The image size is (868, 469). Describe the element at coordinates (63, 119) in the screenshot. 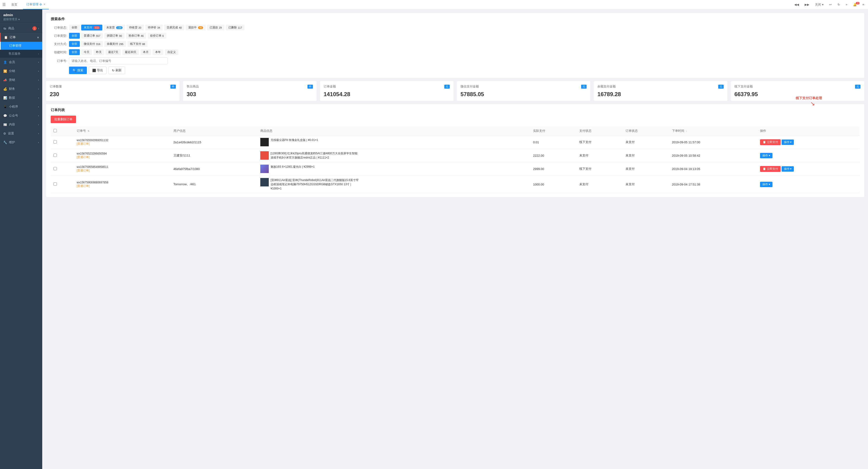

I see `batch-delete-button: 批量删除订单` at that location.